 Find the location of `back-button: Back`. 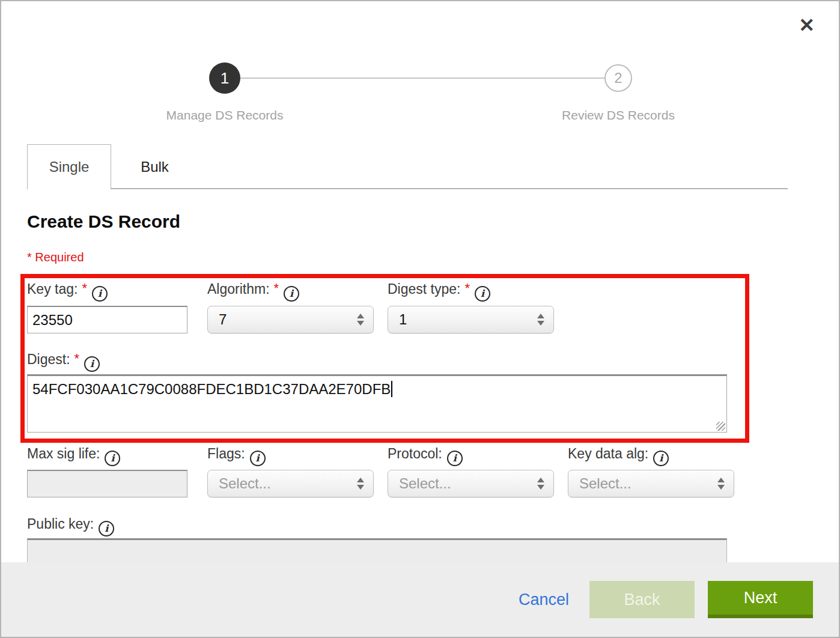

back-button: Back is located at coordinates (642, 600).